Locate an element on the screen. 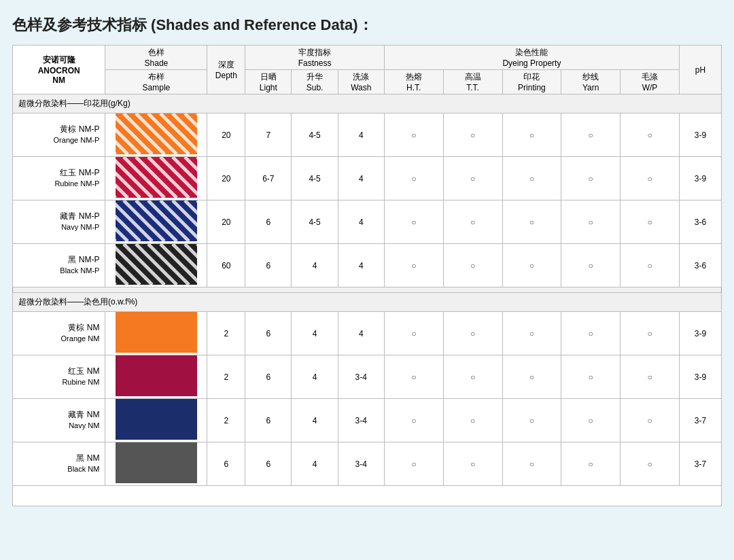 The image size is (734, 560). section1-title: 超微分散染料——印花用(g/Kg) is located at coordinates (367, 104).